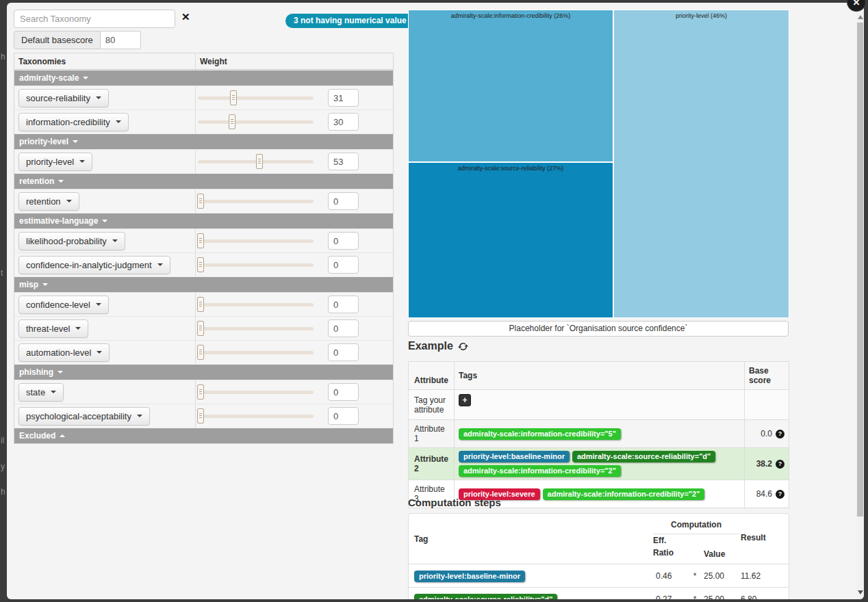  I want to click on predicate-label: psychological-acceptability, so click(79, 416).